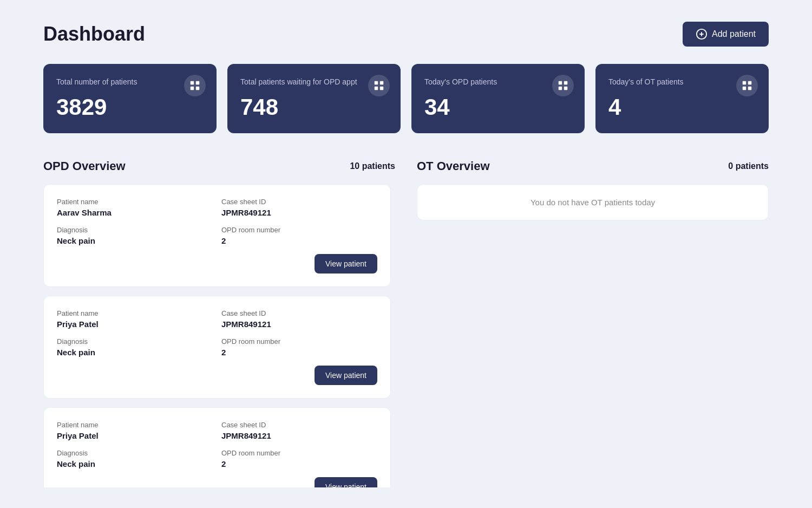 Image resolution: width=812 pixels, height=508 pixels. What do you see at coordinates (135, 207) in the screenshot?
I see `patient-name-field: Patient name Aarav Sharma` at bounding box center [135, 207].